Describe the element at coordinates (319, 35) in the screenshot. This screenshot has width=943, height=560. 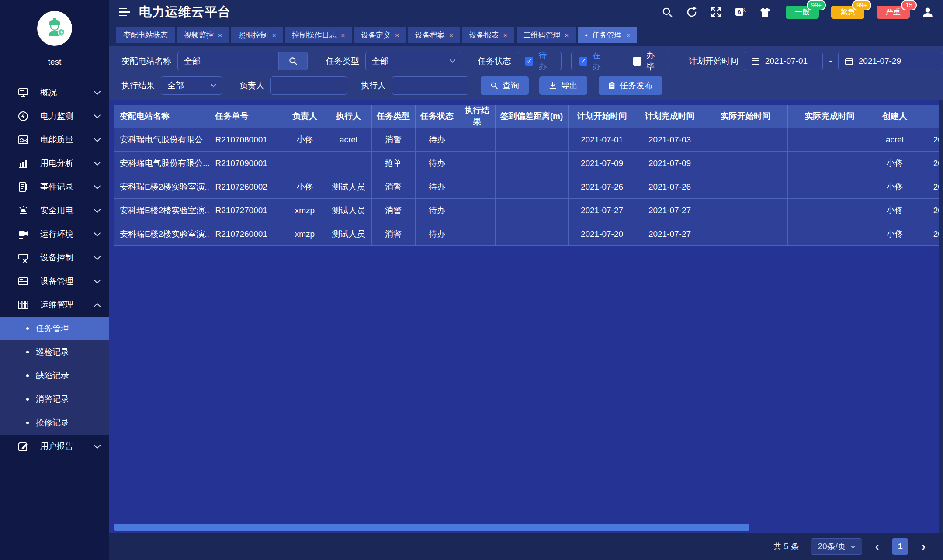
I see `tab-控制操作日志: 控制操作日志×` at that location.